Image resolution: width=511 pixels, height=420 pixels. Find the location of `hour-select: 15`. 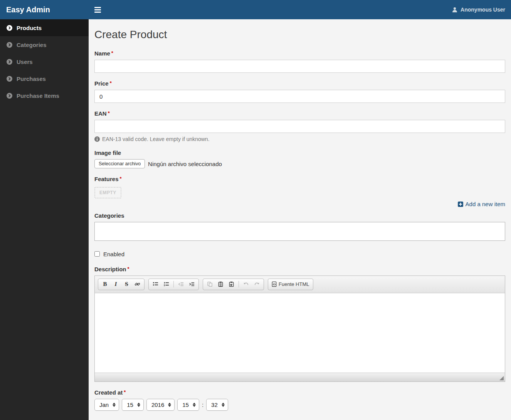

hour-select: 15 is located at coordinates (188, 405).